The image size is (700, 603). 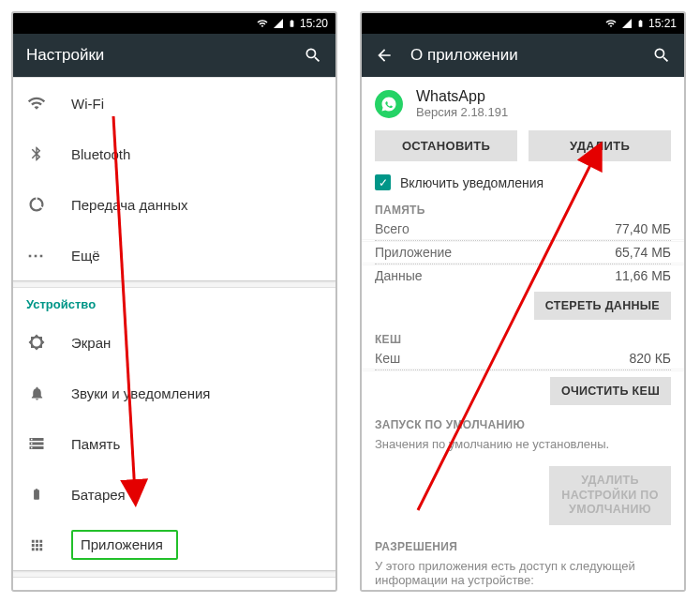 What do you see at coordinates (174, 342) in the screenshot?
I see `item-display: Экран` at bounding box center [174, 342].